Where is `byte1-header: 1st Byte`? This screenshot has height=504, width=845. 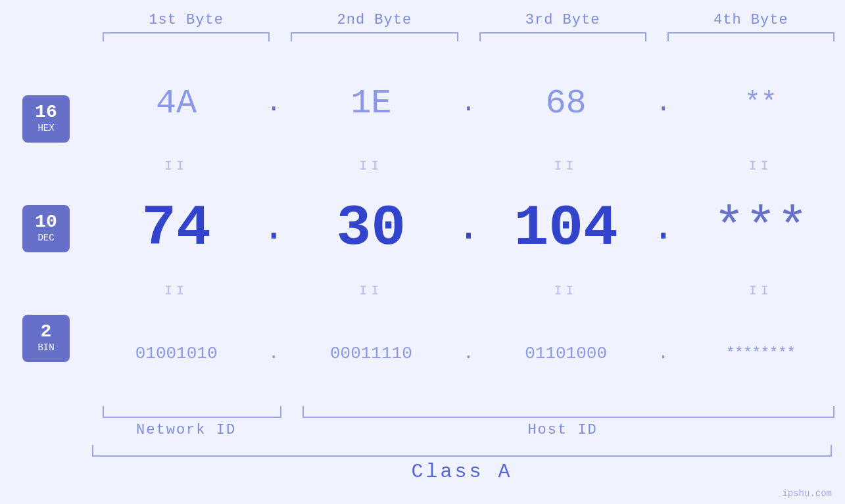 byte1-header: 1st Byte is located at coordinates (186, 20).